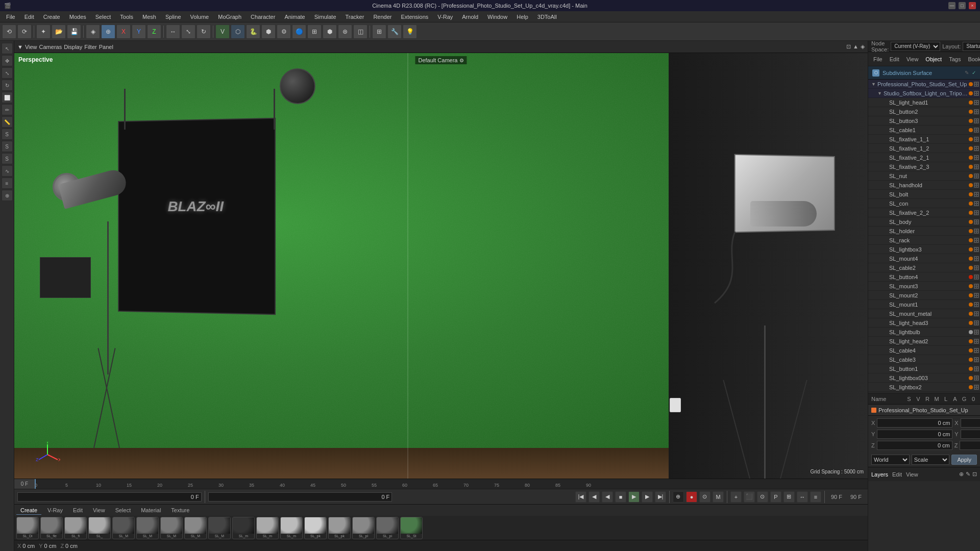 This screenshot has width=980, height=551. I want to click on menu-mesh: Mesh, so click(149, 17).